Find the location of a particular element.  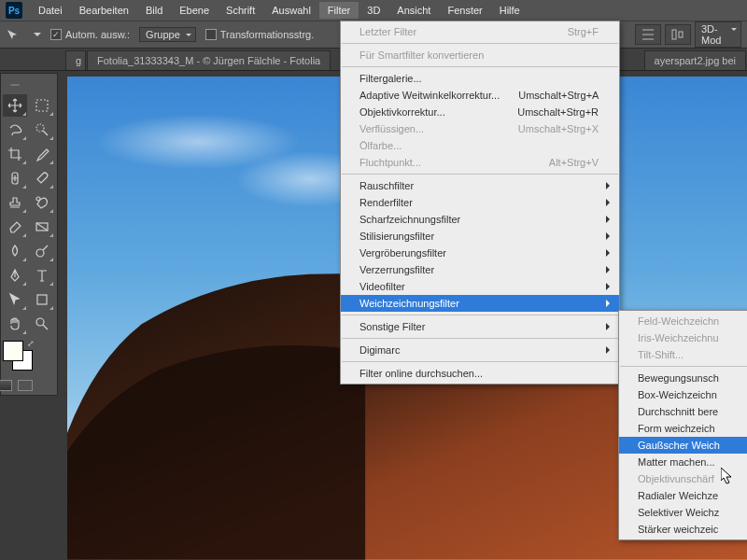

menu-hilfe: Hilfe is located at coordinates (510, 10).